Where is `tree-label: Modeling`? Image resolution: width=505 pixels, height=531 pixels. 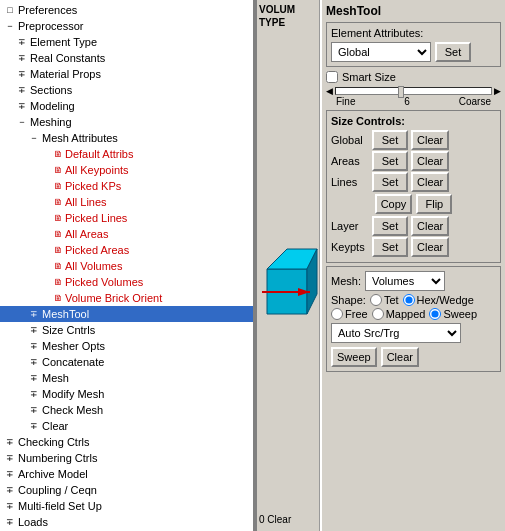 tree-label: Modeling is located at coordinates (52, 106).